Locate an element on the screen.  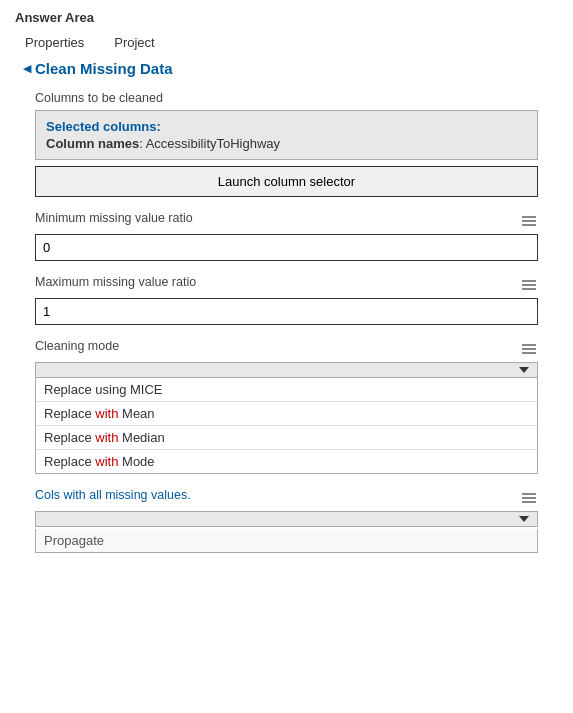
cols-missing-dropdown-header is located at coordinates (286, 519).